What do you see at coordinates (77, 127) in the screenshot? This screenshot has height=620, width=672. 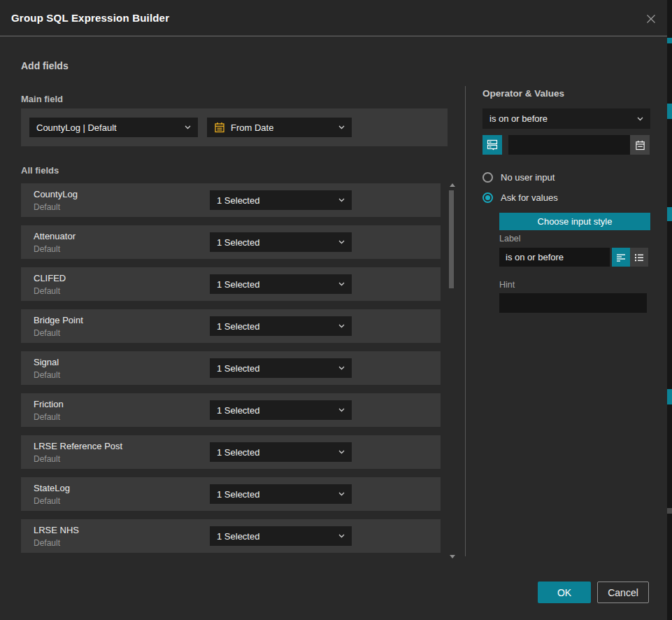 I see `main-source-select-value: CountyLog | Default` at bounding box center [77, 127].